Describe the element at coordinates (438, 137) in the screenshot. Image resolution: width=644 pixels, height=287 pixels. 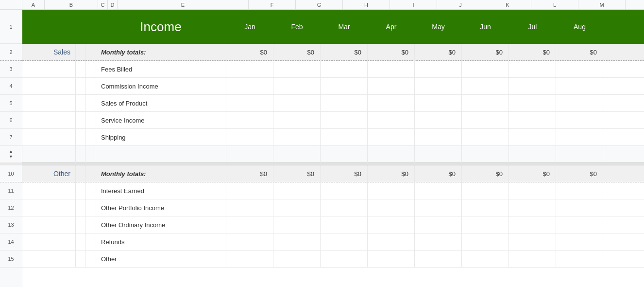
I see `shipping-may` at that location.